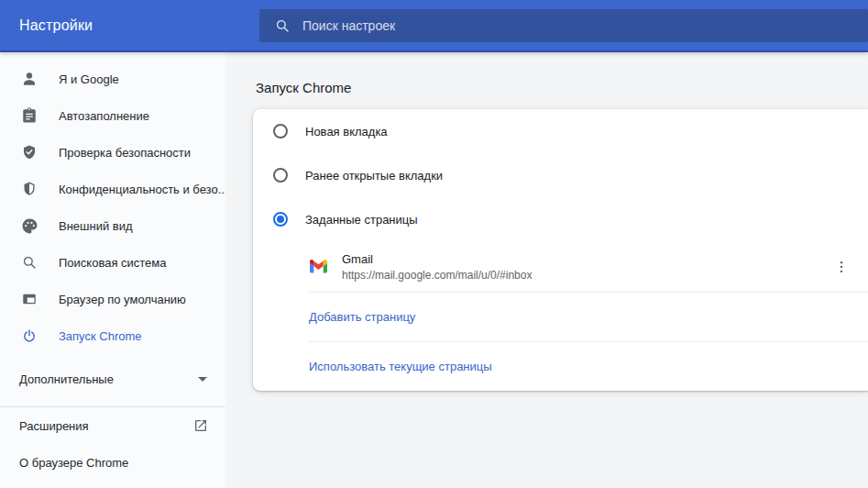 The height and width of the screenshot is (488, 868). What do you see at coordinates (282, 26) in the screenshot?
I see `search-icon` at bounding box center [282, 26].